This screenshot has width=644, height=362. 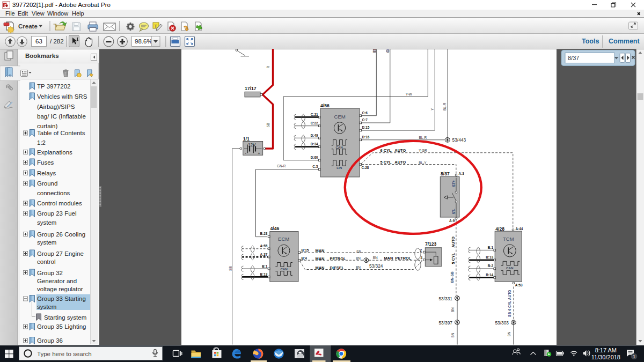 What do you see at coordinates (376, 266) in the screenshot?
I see `svg-text: 53/324` at bounding box center [376, 266].